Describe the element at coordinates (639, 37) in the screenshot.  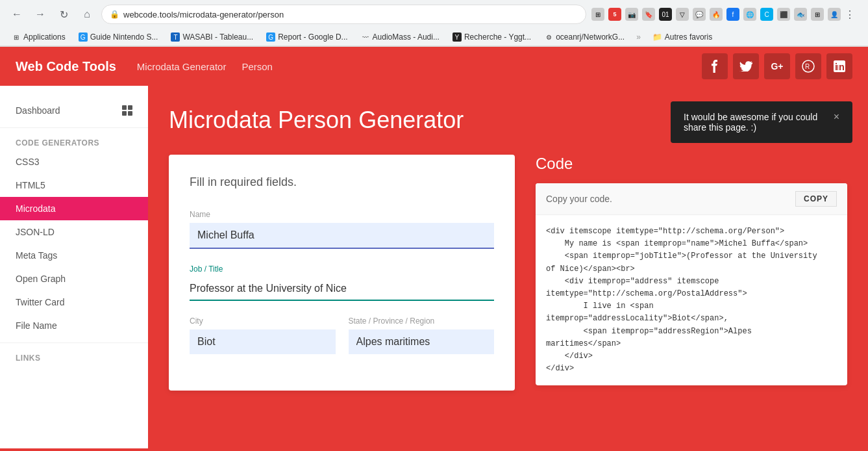
I see `bookmarks-more: »` at that location.